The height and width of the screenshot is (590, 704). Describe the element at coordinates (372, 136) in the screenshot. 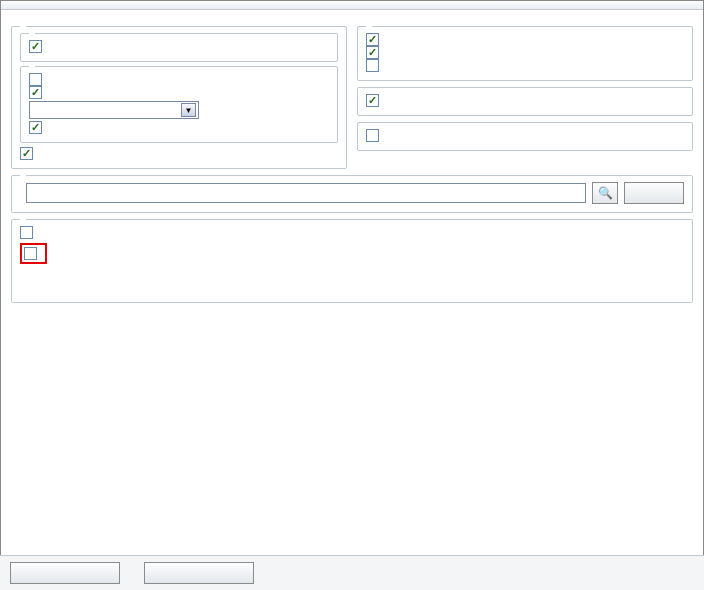

I see `check-considera-cancel` at that location.